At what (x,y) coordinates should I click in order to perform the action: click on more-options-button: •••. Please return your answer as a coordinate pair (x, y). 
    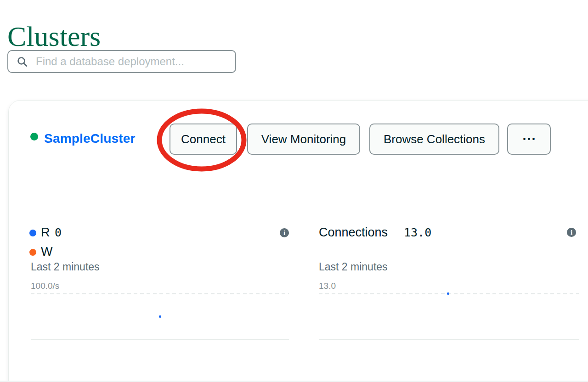
    Looking at the image, I should click on (529, 139).